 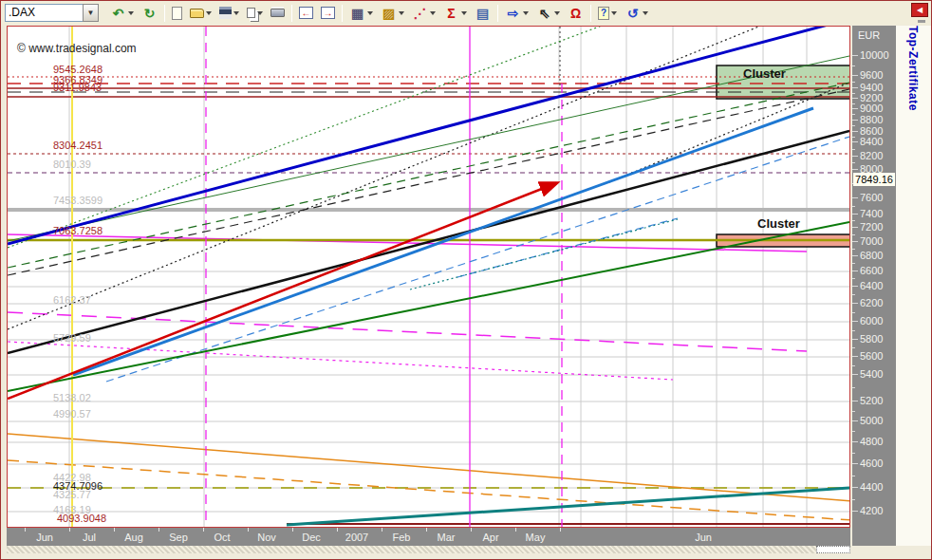 I want to click on time-axis: JunJulAugSepOctNovDec2007FebMarAprMayJun, so click(x=429, y=537).